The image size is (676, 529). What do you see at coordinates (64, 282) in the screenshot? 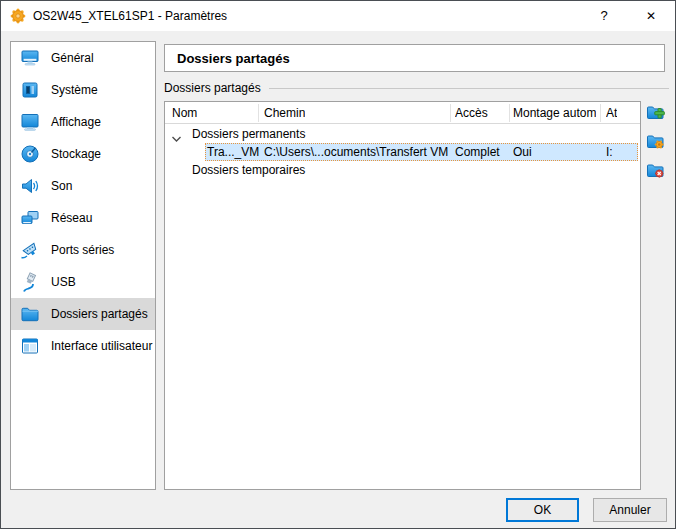
I see `sidebar-item-label: USB` at bounding box center [64, 282].